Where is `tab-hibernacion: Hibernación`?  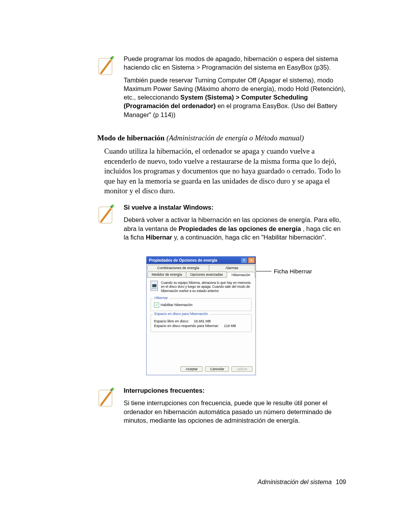 tab-hibernacion: Hibernación is located at coordinates (241, 275).